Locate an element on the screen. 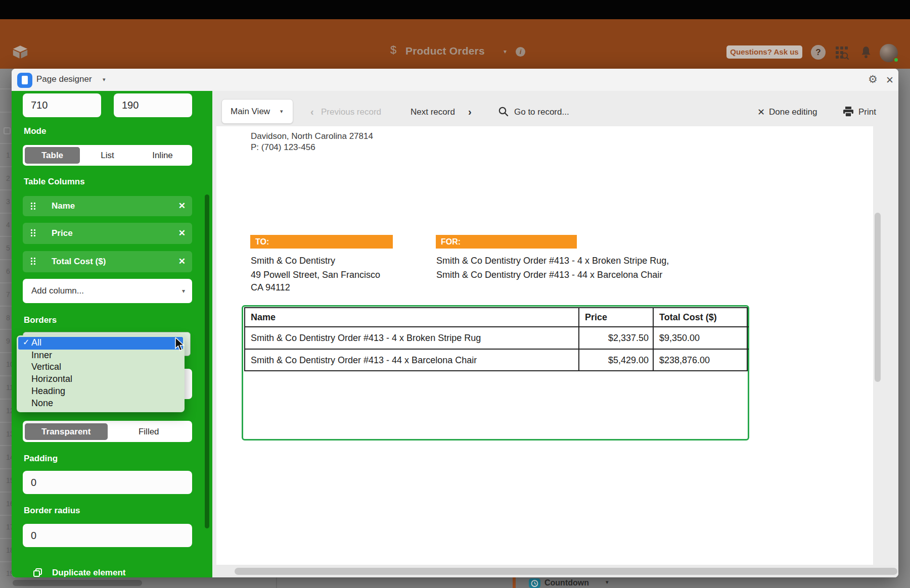  table-cell: $2,337.50 is located at coordinates (617, 338).